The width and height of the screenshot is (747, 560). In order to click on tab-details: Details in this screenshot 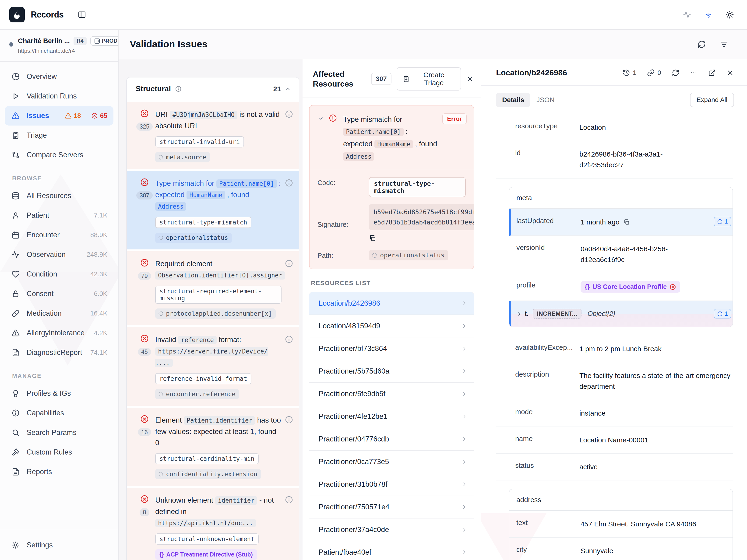, I will do `click(513, 100)`.